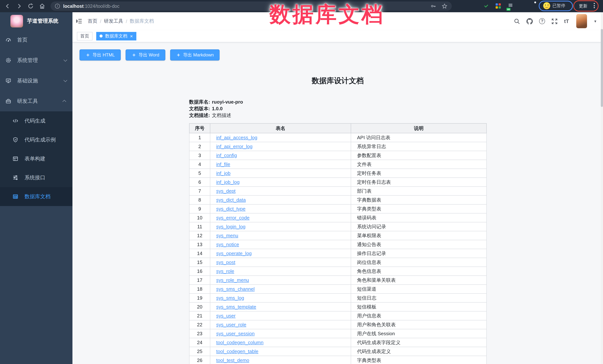  Describe the element at coordinates (200, 109) in the screenshot. I see `meta-label: 文档版本:` at that location.